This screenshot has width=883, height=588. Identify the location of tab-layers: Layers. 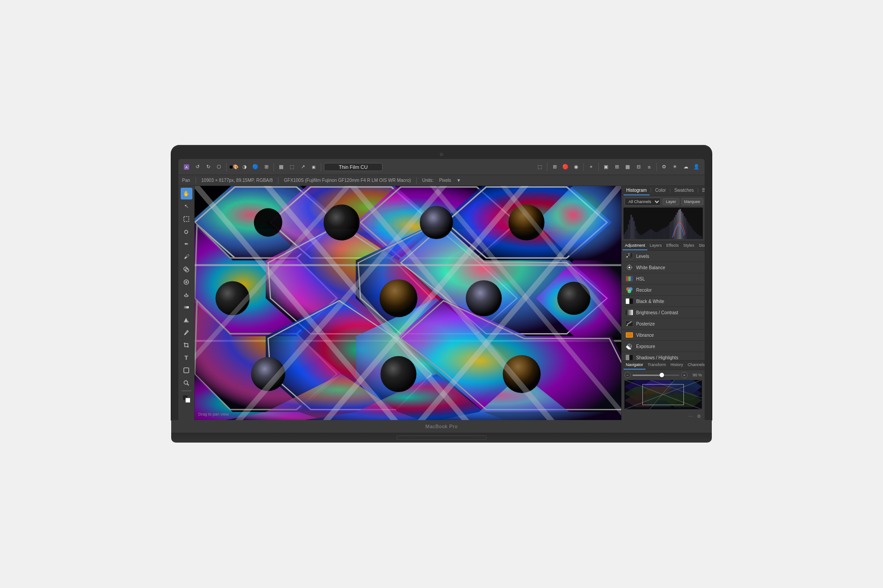
(656, 246).